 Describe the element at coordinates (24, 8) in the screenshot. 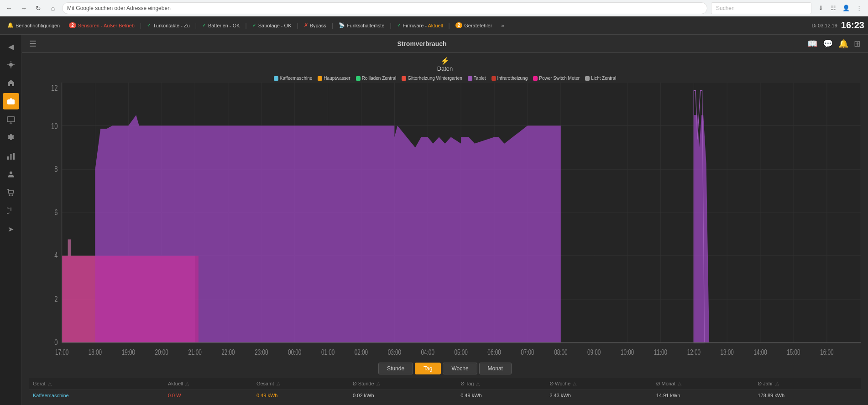

I see `forward-button: →` at that location.